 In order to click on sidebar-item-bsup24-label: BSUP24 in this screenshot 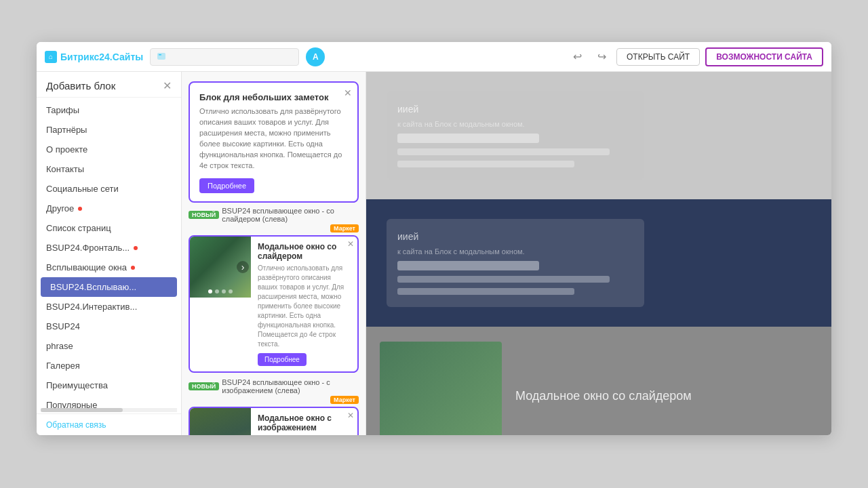, I will do `click(63, 327)`.